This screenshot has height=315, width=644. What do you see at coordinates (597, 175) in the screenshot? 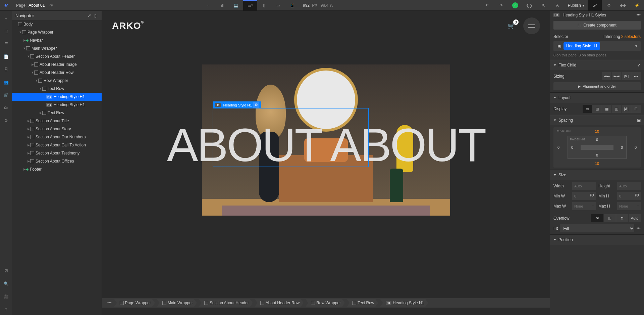
I see `size-section: ▼Size` at bounding box center [597, 175].